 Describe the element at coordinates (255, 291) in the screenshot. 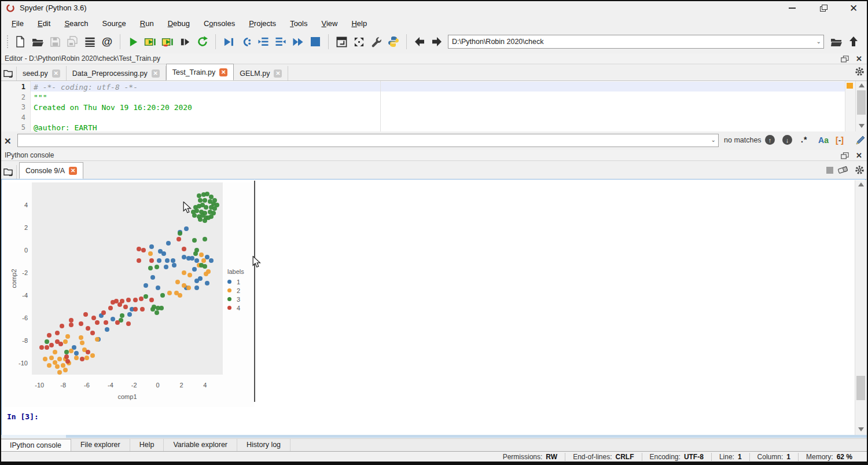

I see `pane-splitter` at that location.